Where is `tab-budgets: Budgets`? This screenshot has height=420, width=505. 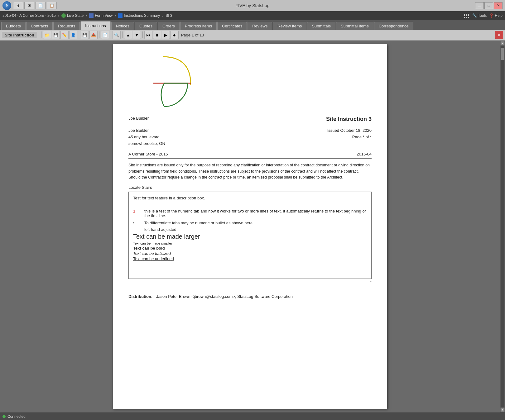
tab-budgets: Budgets is located at coordinates (13, 26).